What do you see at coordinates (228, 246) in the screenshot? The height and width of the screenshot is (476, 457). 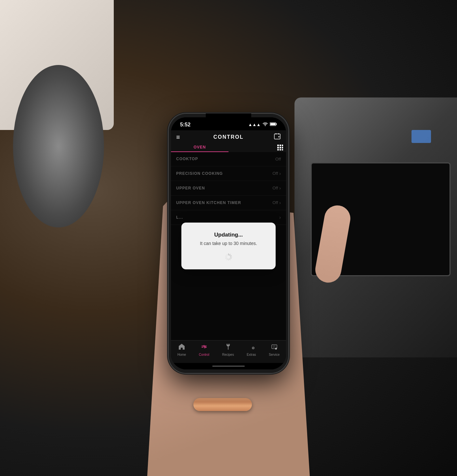 I see `menu-items-list: COOKTOP Off PRECISION COOKING Off › UPPE…` at bounding box center [228, 246].